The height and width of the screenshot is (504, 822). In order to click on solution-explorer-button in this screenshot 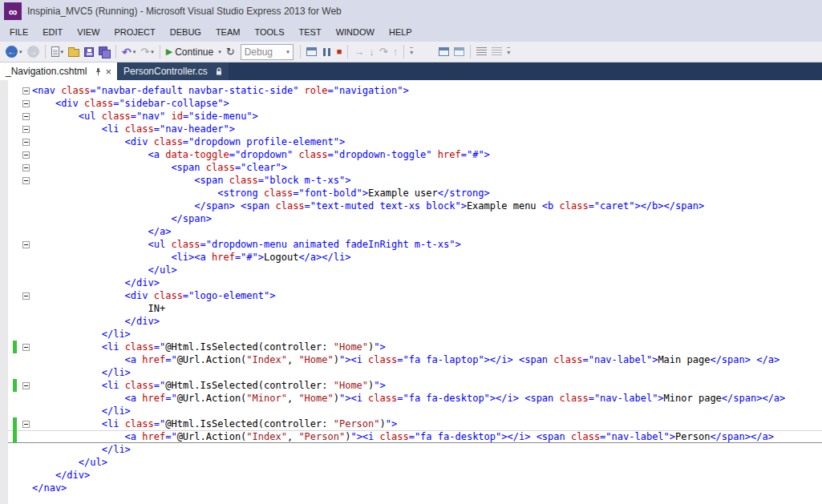, I will do `click(444, 52)`.